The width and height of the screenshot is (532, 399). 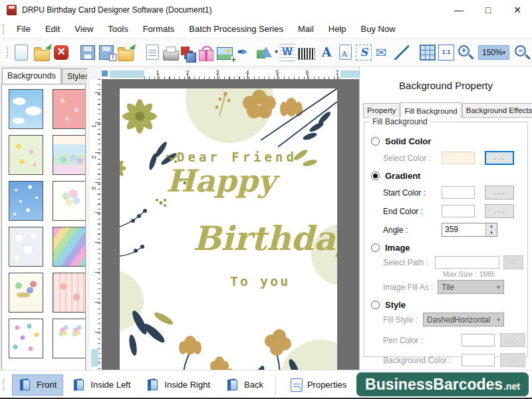 I want to click on background-thumbnail-soap-bubbles, so click(x=26, y=247).